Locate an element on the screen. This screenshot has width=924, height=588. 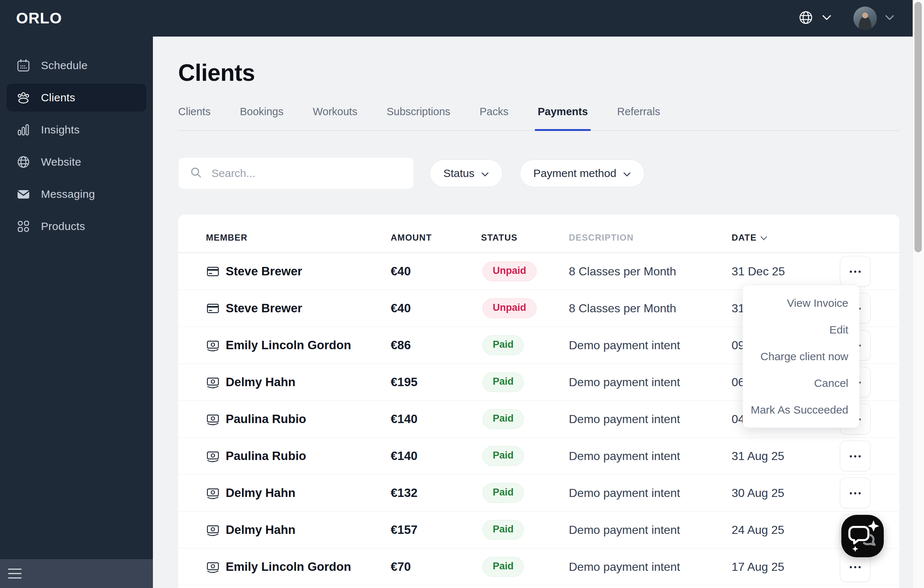
tab-bar: ClientsBookingsWorkoutsSubscriptionsPack… is located at coordinates (539, 117).